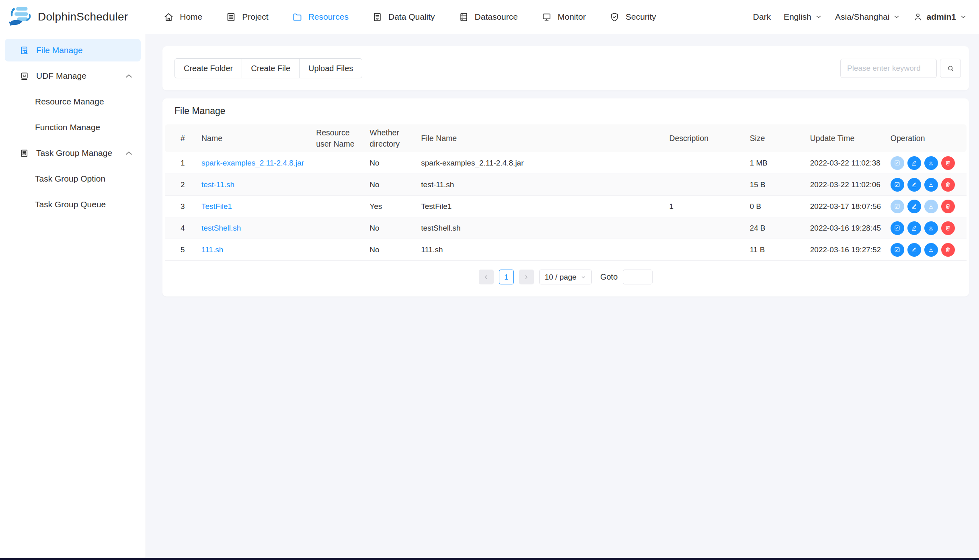 This screenshot has width=979, height=560. Describe the element at coordinates (404, 17) in the screenshot. I see `nav-item-data-quality: Data Quality` at that location.